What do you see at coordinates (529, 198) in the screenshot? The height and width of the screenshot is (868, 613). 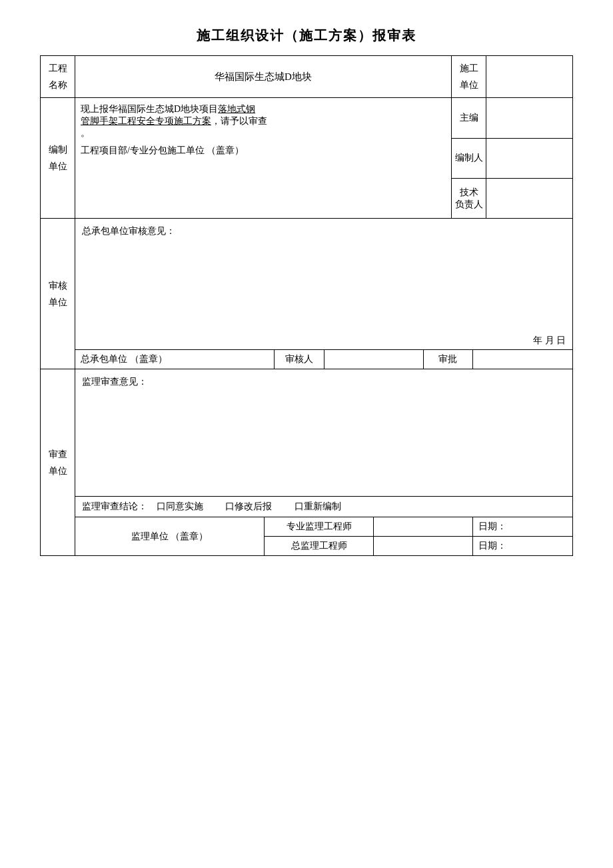 I see `subval-jishu` at bounding box center [529, 198].